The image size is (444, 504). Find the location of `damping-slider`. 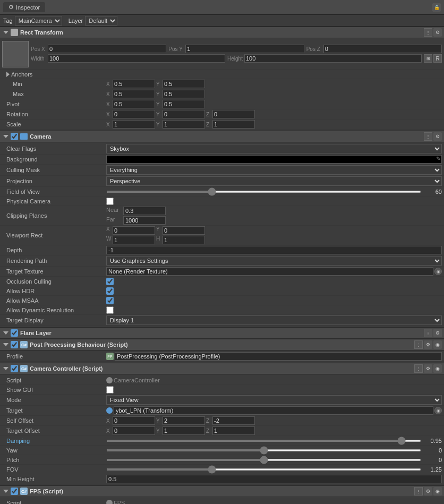

damping-slider is located at coordinates (263, 441).